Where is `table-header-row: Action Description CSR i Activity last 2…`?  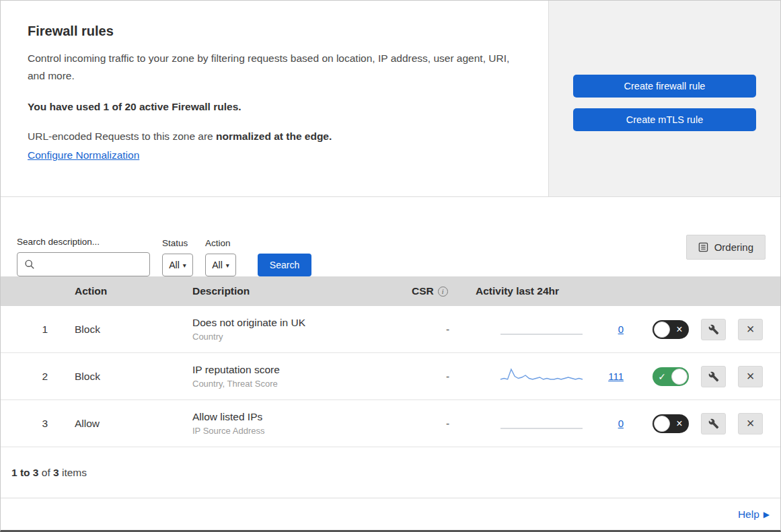
table-header-row: Action Description CSR i Activity last 2… is located at coordinates (390, 291).